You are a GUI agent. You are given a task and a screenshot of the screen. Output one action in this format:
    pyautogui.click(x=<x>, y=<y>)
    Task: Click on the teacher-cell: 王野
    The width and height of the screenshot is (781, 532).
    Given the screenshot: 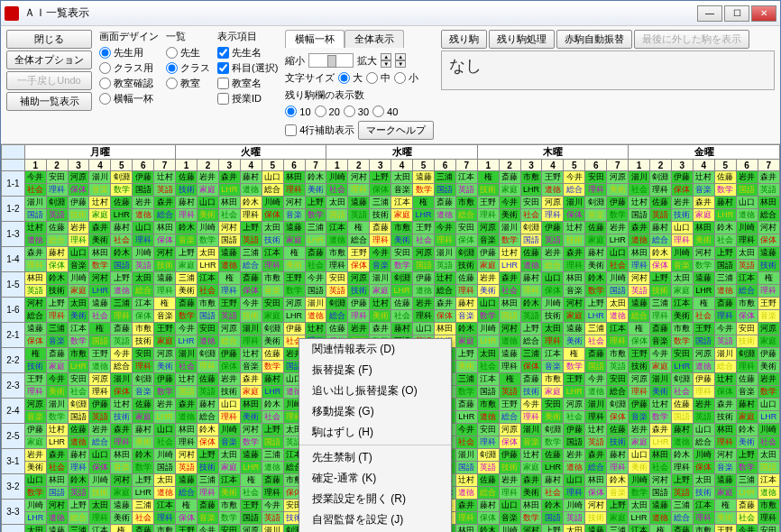 What is the action you would take?
    pyautogui.click(x=359, y=253)
    